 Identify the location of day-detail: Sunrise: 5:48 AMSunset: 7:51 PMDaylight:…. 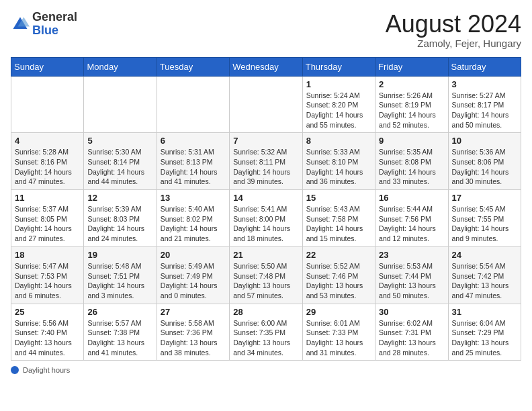
(120, 281).